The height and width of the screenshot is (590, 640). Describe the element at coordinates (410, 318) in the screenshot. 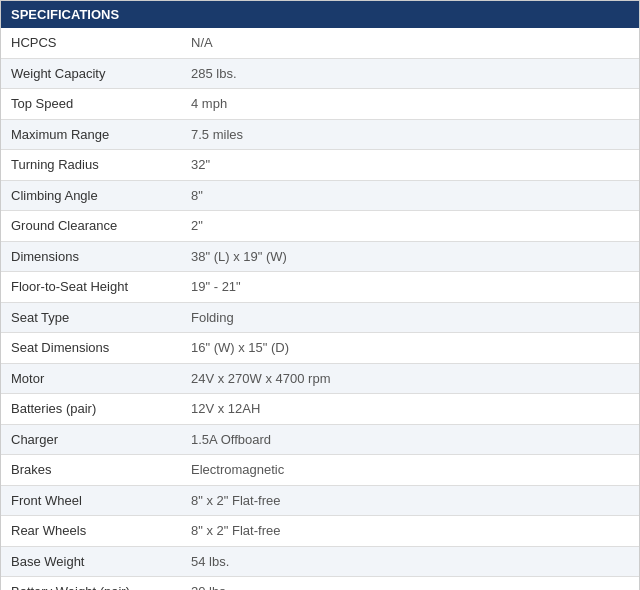

I see `spec-value: Folding` at that location.